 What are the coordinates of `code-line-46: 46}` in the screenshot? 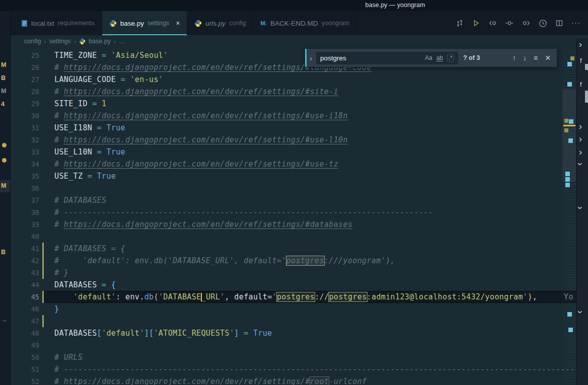 It's located at (299, 309).